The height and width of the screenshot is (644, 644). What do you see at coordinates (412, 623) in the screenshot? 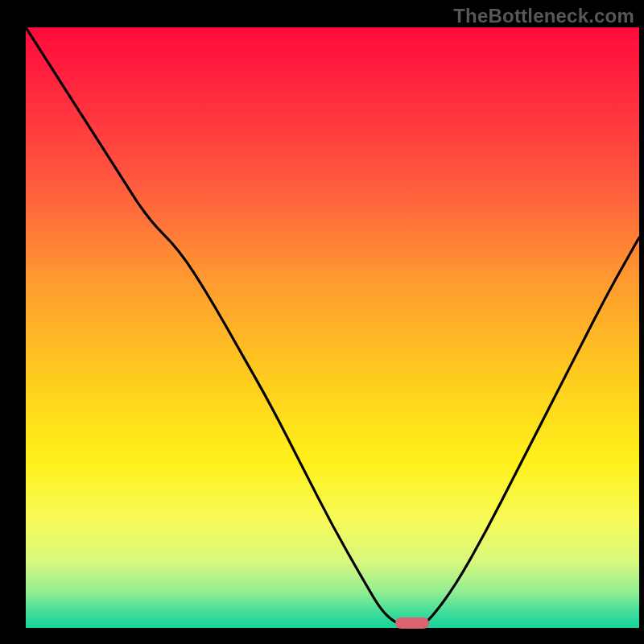
I see `optimal-marker` at bounding box center [412, 623].